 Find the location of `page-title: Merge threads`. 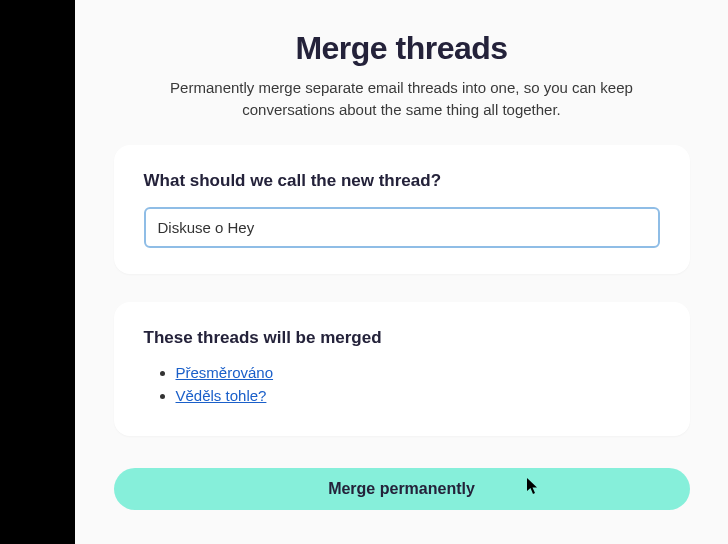

page-title: Merge threads is located at coordinates (402, 48).